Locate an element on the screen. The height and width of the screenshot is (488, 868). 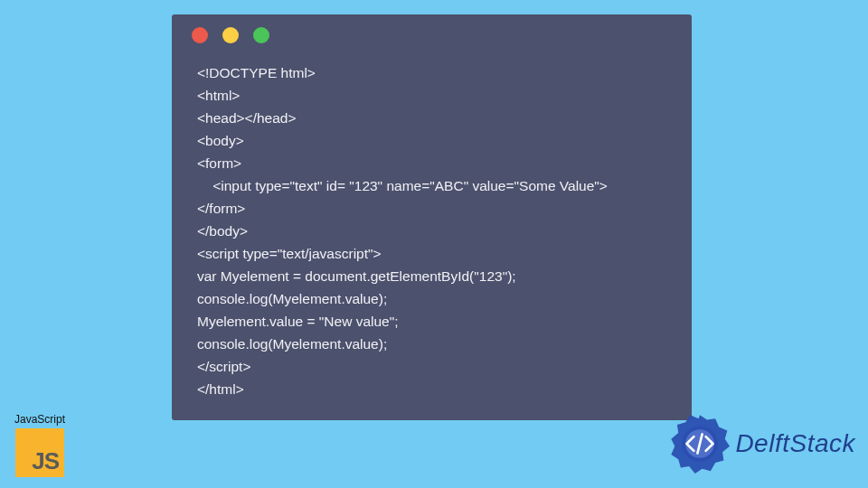
delftstack-text: DelftStack is located at coordinates (796, 444).